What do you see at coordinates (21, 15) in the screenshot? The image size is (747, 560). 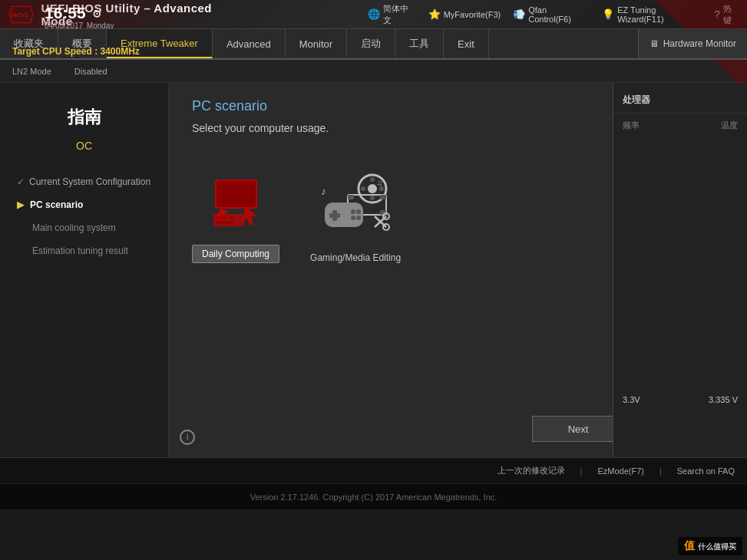 I see `rog-logo-icon: ROG` at bounding box center [21, 15].